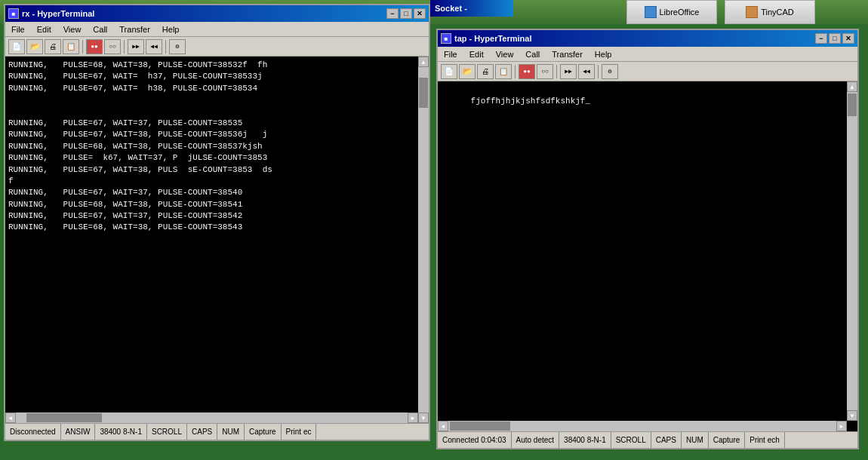 The width and height of the screenshot is (868, 460). What do you see at coordinates (586, 440) in the screenshot?
I see `tap-status-baud: 38400 8-N-1` at bounding box center [586, 440].